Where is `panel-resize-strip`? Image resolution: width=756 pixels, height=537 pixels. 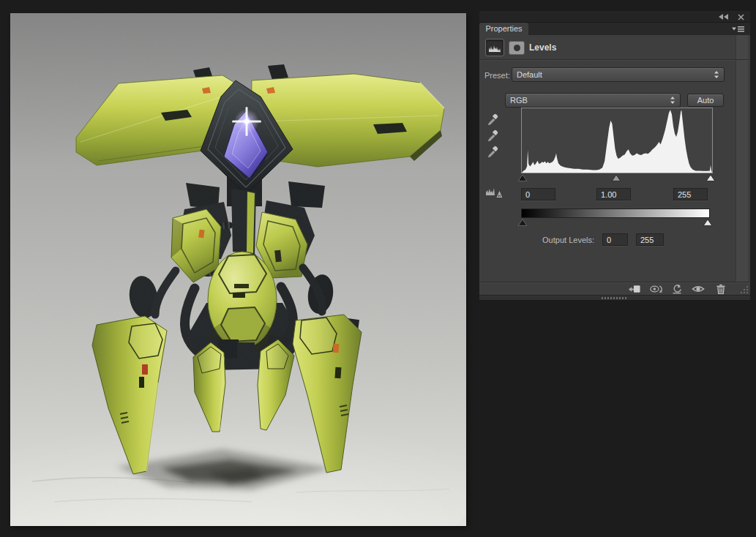
panel-resize-strip is located at coordinates (615, 297).